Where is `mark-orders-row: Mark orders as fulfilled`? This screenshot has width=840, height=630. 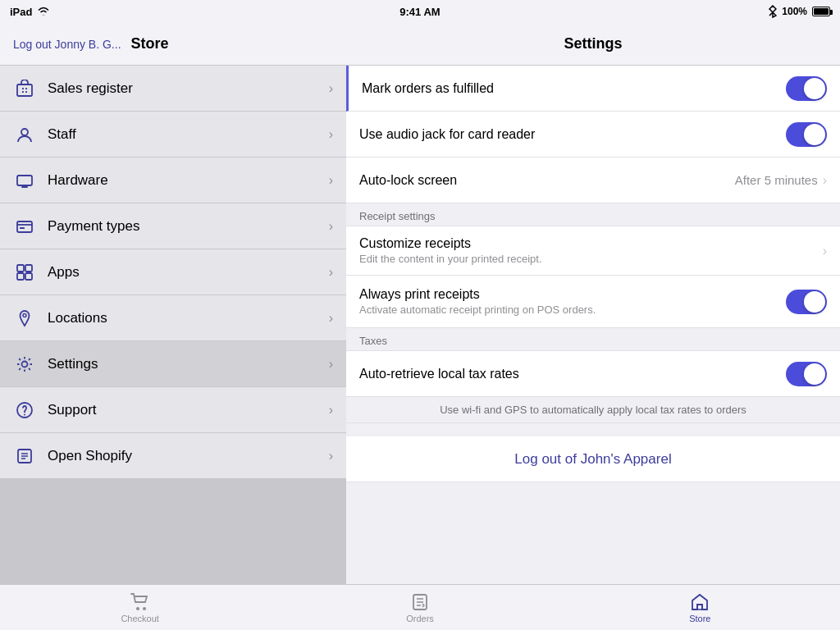 mark-orders-row: Mark orders as fulfilled is located at coordinates (593, 89).